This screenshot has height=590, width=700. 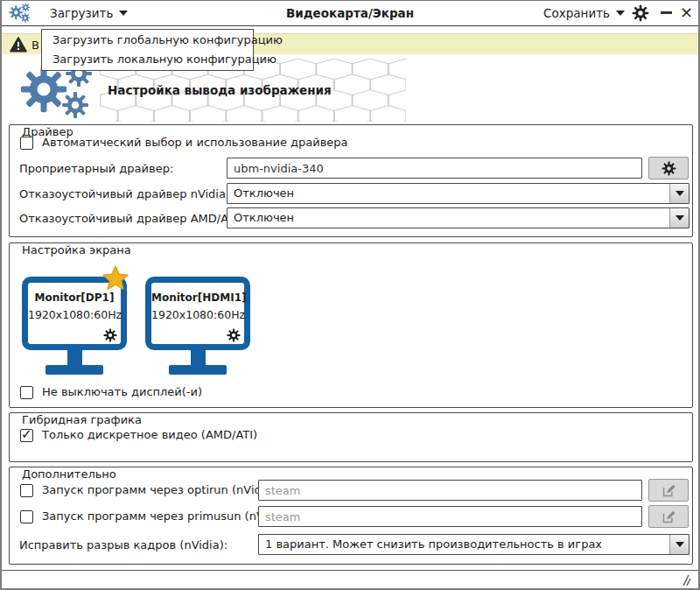 I want to click on primusun-input, so click(x=450, y=516).